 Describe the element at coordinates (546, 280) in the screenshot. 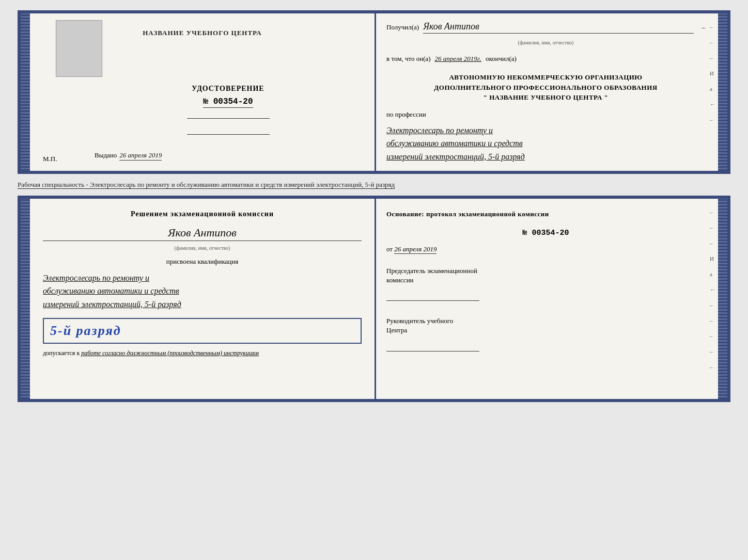

I see `chairman-line2: комиссии` at that location.